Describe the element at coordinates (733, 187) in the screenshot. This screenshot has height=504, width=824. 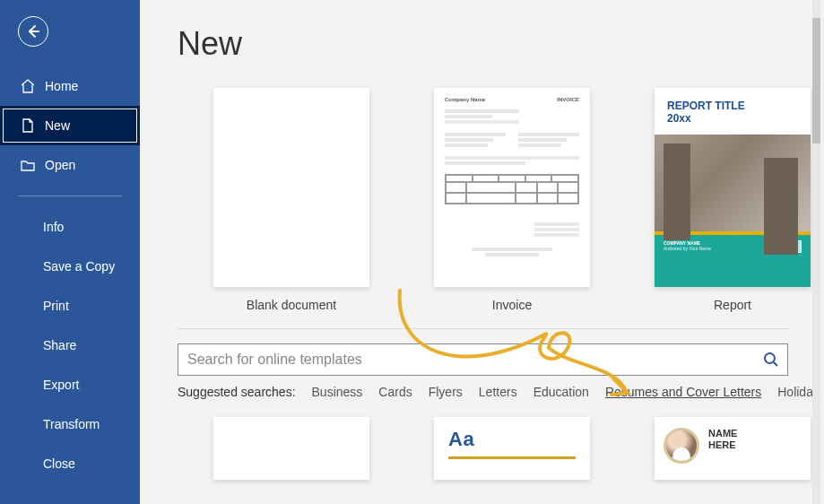
I see `template-thumbnail: REPORT TITLE20xx COMPANY NAME Authored b…` at that location.